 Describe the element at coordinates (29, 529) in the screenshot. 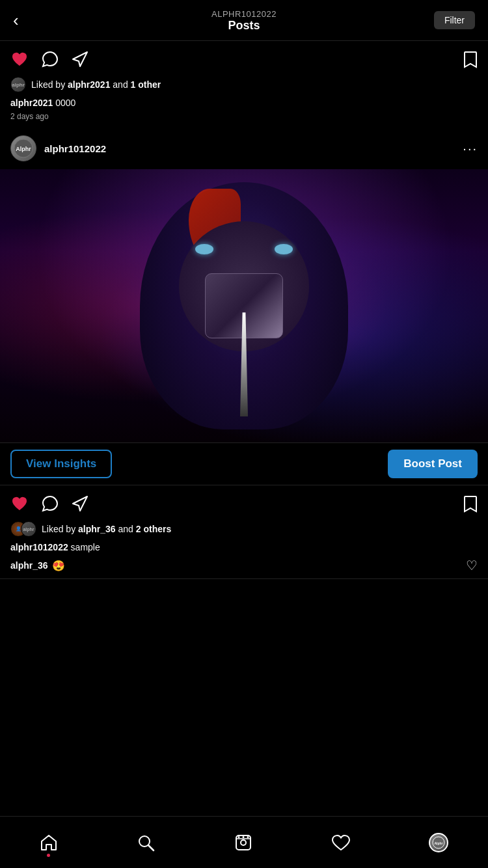

I see `likes-avatar-2b: alphr` at that location.